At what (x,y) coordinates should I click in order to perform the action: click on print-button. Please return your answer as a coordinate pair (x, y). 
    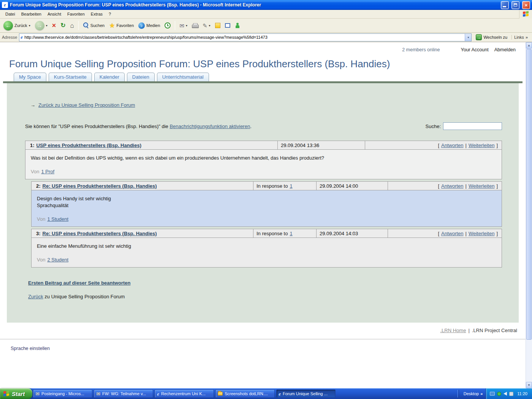
    Looking at the image, I should click on (195, 25).